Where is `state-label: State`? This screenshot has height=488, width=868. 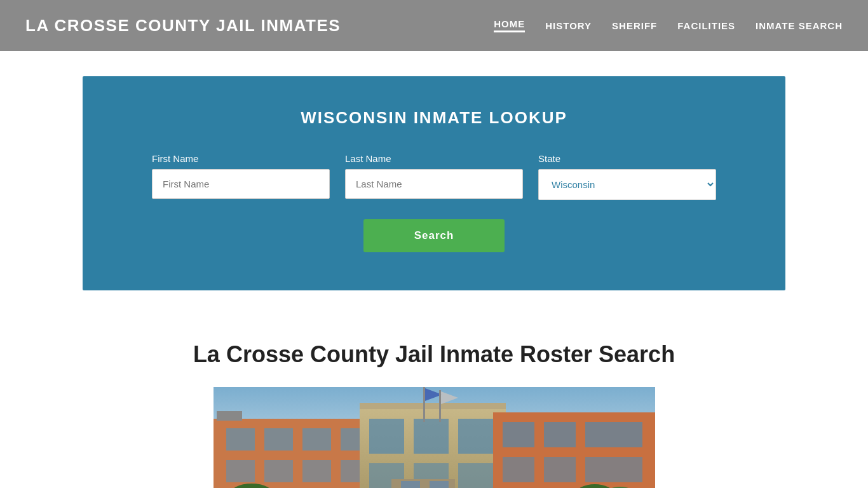 state-label: State is located at coordinates (627, 159).